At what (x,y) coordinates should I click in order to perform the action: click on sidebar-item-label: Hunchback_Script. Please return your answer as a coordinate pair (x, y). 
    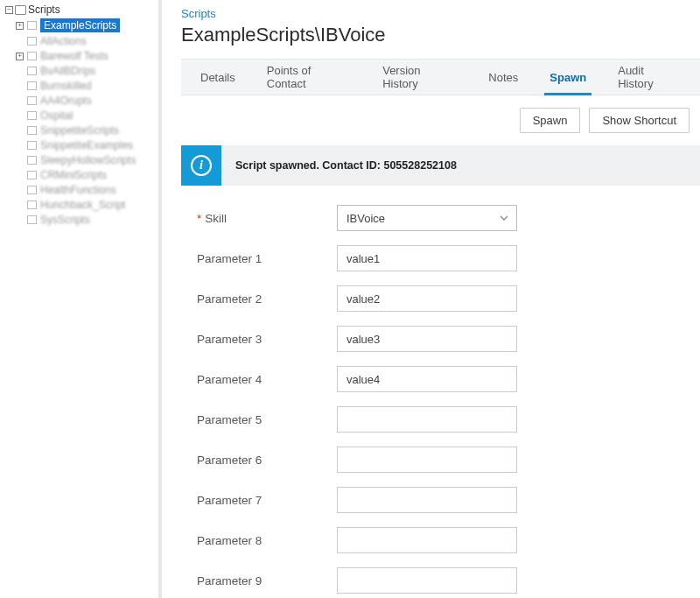
    Looking at the image, I should click on (82, 205).